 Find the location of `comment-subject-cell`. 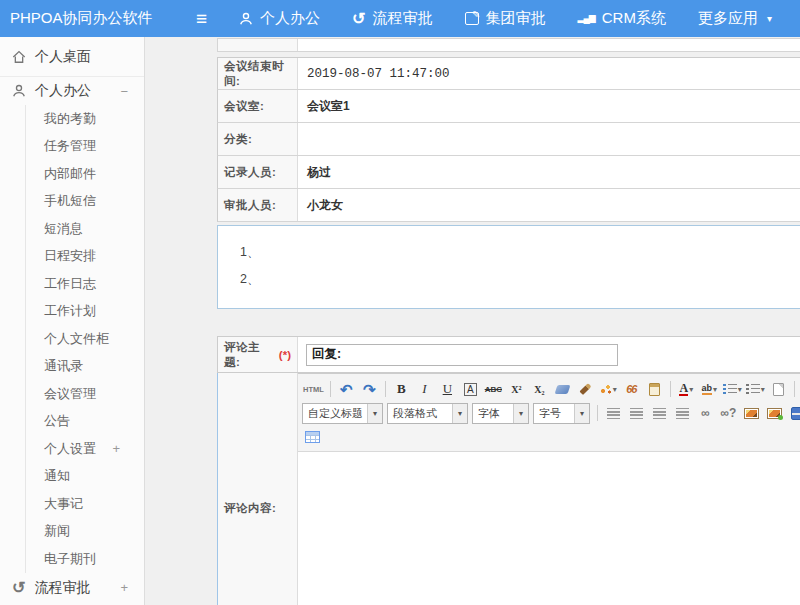

comment-subject-cell is located at coordinates (549, 354).